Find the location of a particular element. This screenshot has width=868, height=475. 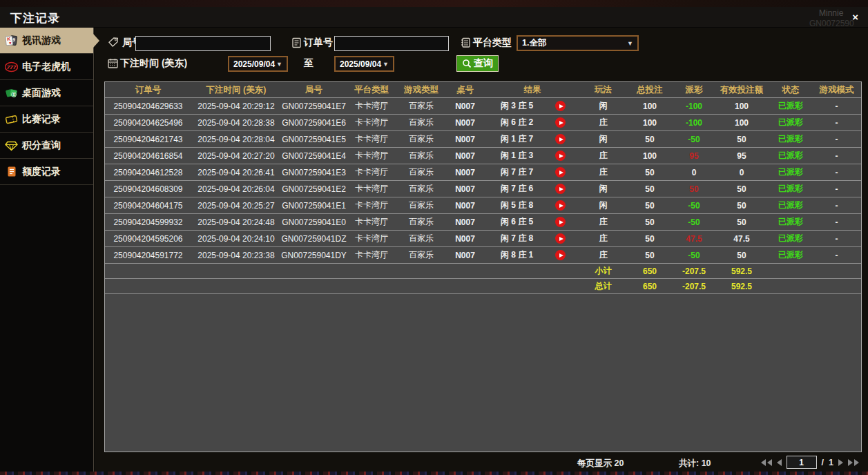

cell-valid: 0 is located at coordinates (742, 173).